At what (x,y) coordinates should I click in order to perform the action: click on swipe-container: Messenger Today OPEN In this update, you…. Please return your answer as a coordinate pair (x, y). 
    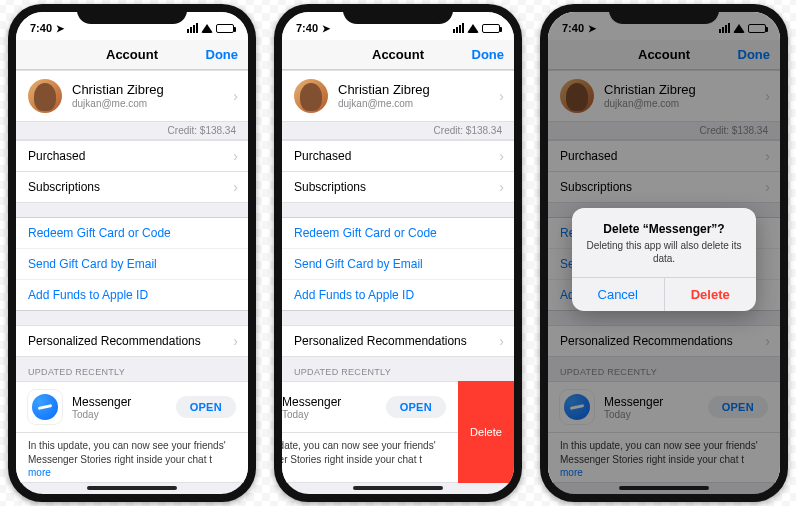
    Looking at the image, I should click on (398, 432).